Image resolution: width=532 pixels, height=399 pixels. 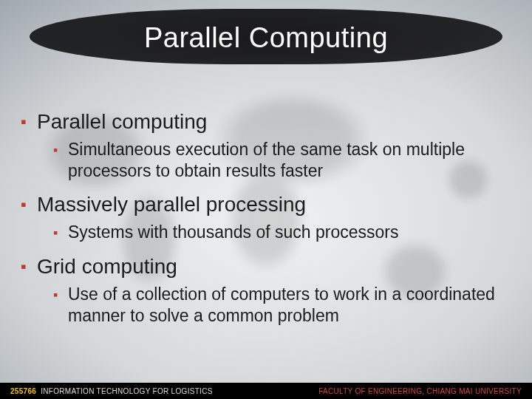 I want to click on list-item: ▪ Parallel computing, so click(x=264, y=122).